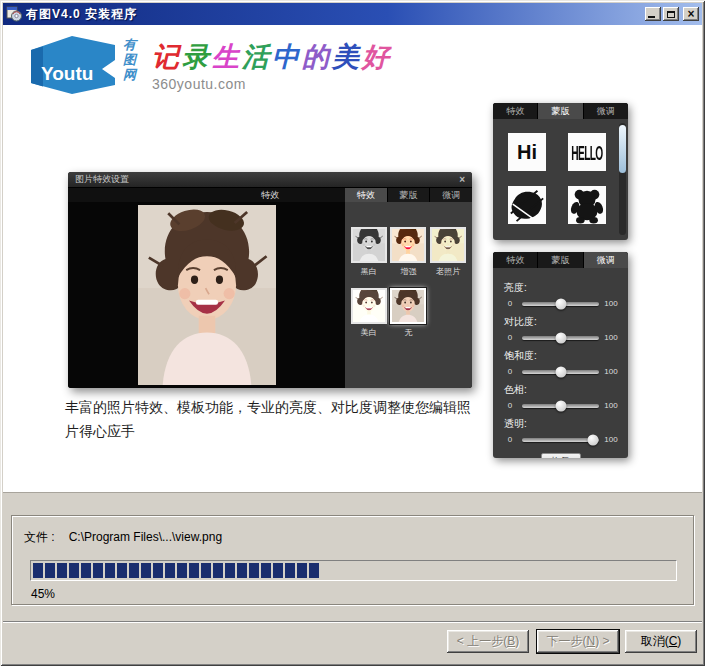 The image size is (705, 666). I want to click on effect-thumb-label: 老照片, so click(448, 272).